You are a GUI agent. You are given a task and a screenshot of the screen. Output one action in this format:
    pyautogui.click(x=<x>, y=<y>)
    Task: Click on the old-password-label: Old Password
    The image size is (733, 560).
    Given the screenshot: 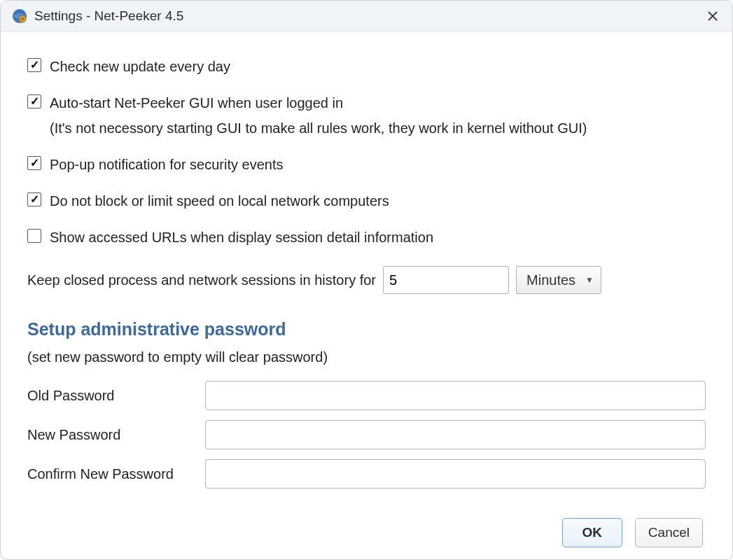 What is the action you would take?
    pyautogui.click(x=116, y=396)
    